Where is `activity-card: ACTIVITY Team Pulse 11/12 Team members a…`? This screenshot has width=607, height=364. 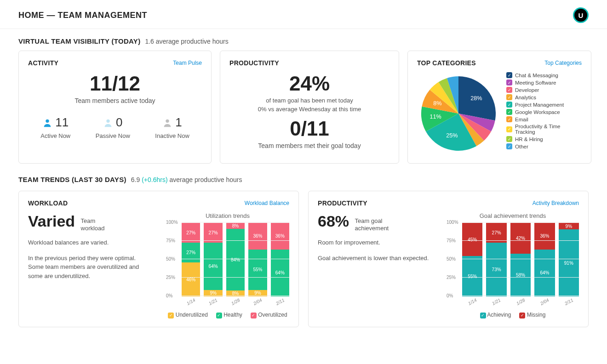
activity-card: ACTIVITY Team Pulse 11/12 Team members a… is located at coordinates (115, 107).